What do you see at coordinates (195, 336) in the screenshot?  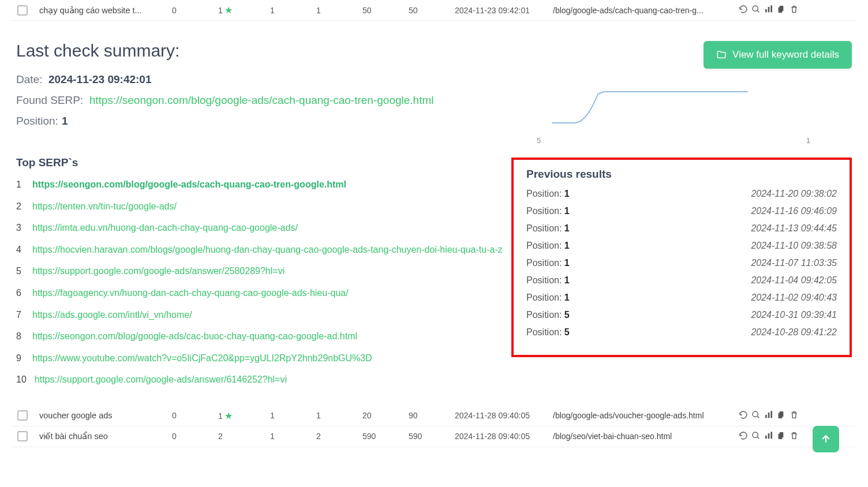 I see `serp-link: https://seongon.com/blog/google-ads/cac-…` at bounding box center [195, 336].